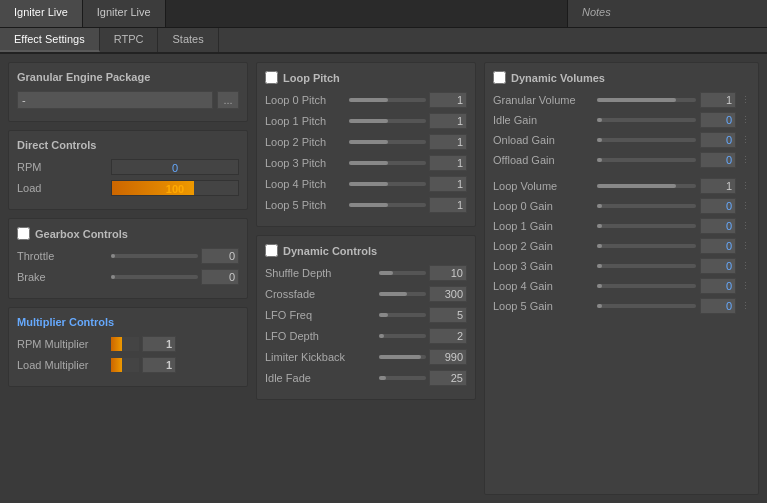 This screenshot has height=503, width=767. What do you see at coordinates (718, 100) in the screenshot?
I see `vol-input-granularVolume` at bounding box center [718, 100].